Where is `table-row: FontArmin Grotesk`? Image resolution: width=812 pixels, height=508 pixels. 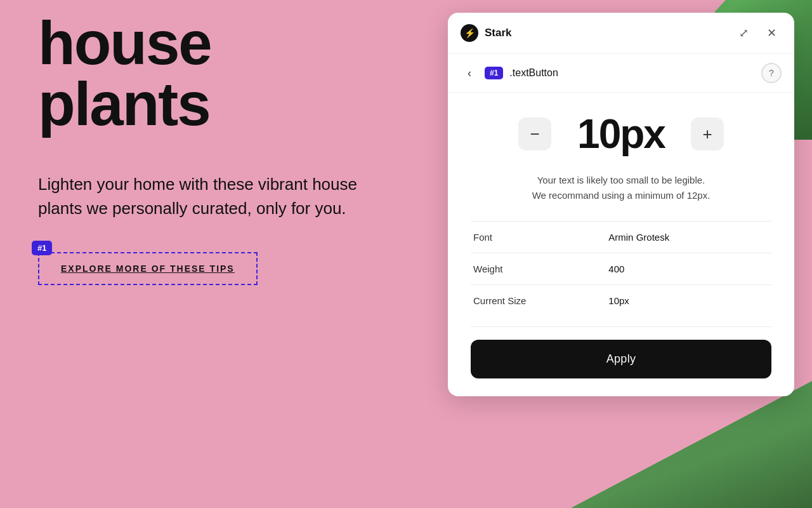
table-row: FontArmin Grotesk is located at coordinates (621, 237).